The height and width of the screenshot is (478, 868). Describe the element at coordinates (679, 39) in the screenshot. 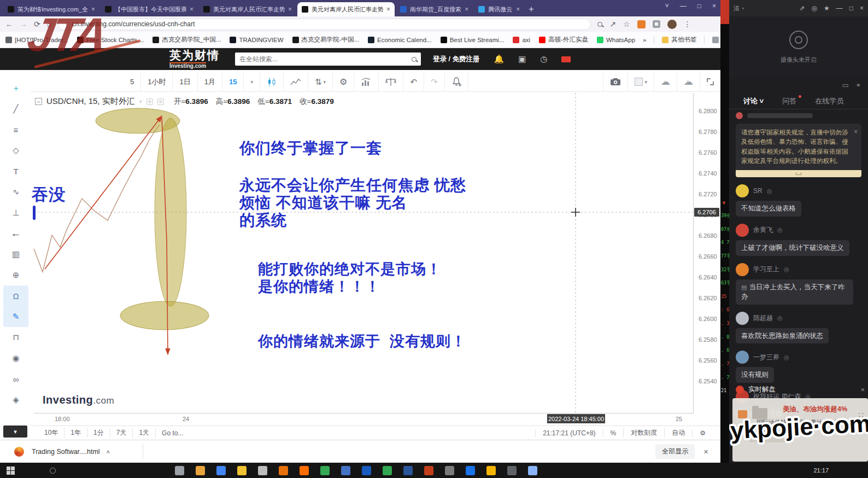

I see `other-bookmarks-folder: 其他书签` at that location.